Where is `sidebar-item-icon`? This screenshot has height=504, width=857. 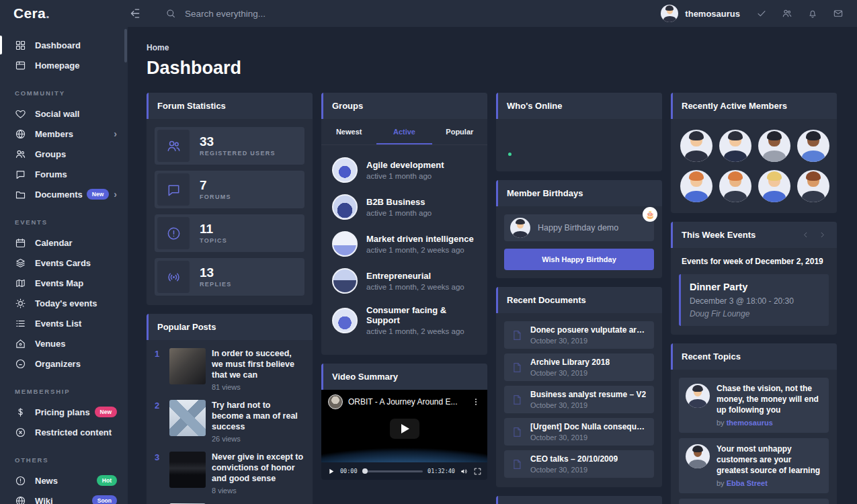 sidebar-item-icon is located at coordinates (20, 175).